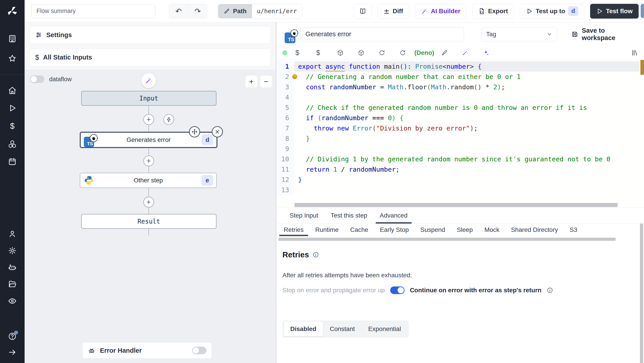 The height and width of the screenshot is (363, 644). Describe the element at coordinates (394, 216) in the screenshot. I see `tab-advanced: Advanced` at that location.